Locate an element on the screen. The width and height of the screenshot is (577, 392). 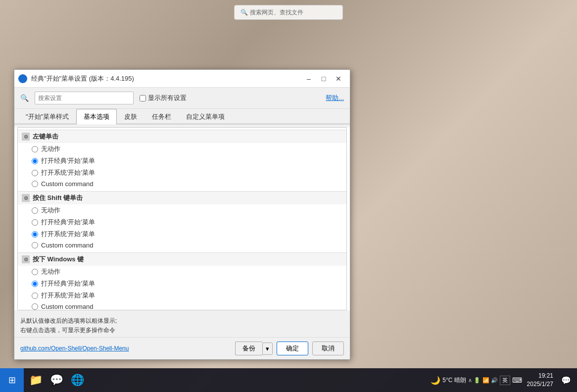
tab-custom: 自定义菜单项 is located at coordinates (205, 117).